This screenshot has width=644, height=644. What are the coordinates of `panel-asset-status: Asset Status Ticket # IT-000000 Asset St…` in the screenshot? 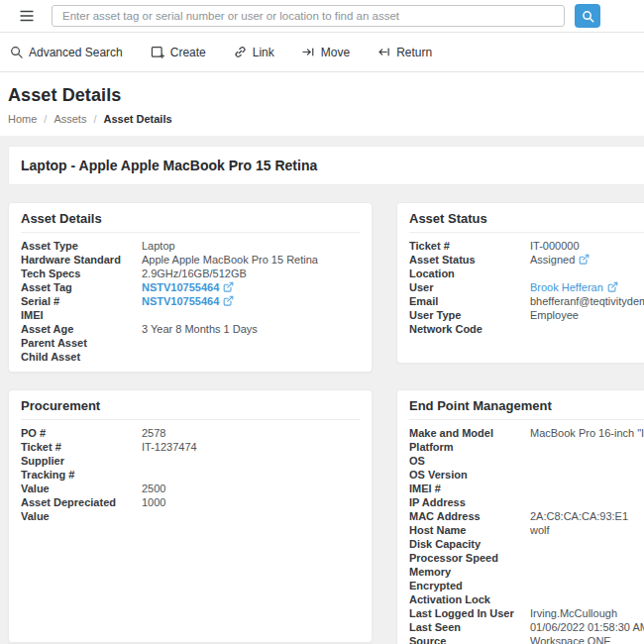 It's located at (520, 283).